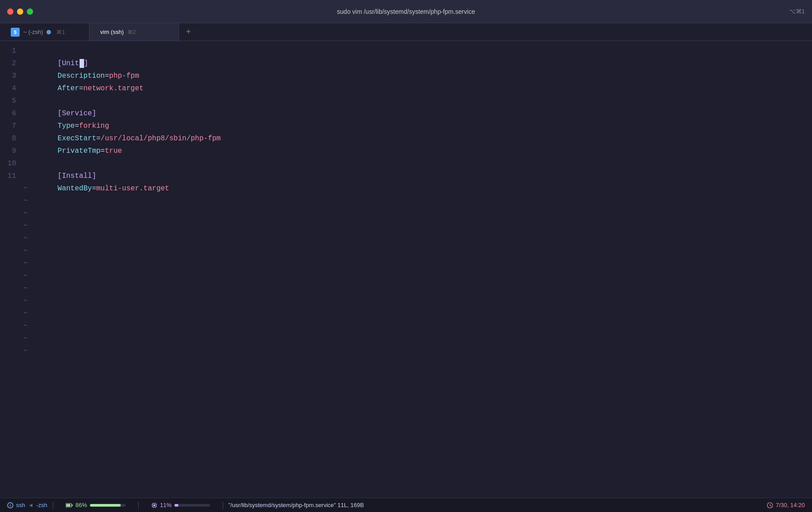 This screenshot has height=512, width=812. What do you see at coordinates (406, 214) in the screenshot?
I see `tilde-line-3: ~` at bounding box center [406, 214].